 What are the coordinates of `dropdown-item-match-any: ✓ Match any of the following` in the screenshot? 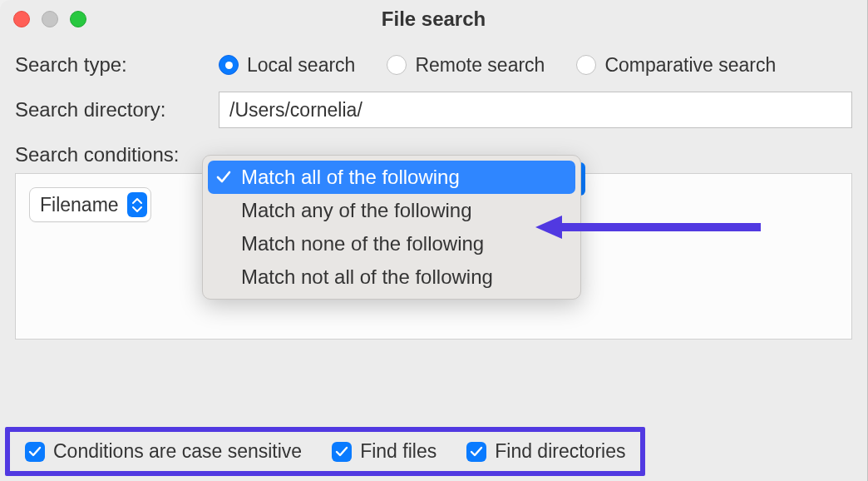 It's located at (392, 211).